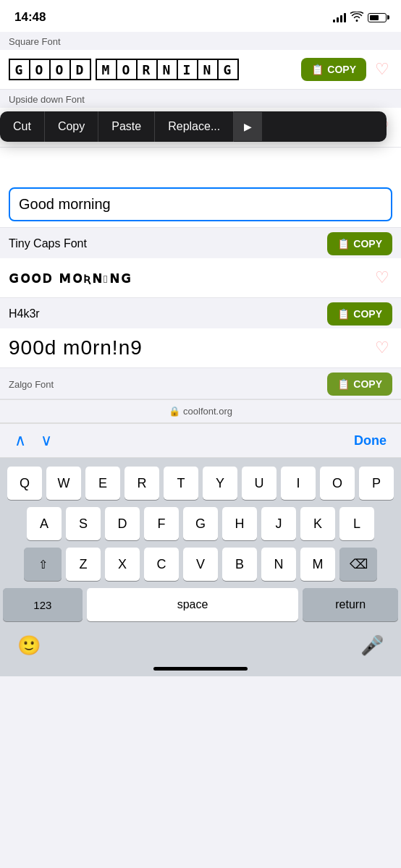 Image resolution: width=401 pixels, height=868 pixels. What do you see at coordinates (200, 383) in the screenshot?
I see `zalgo-font-section: Zalgo Font 📋 COPY` at bounding box center [200, 383].